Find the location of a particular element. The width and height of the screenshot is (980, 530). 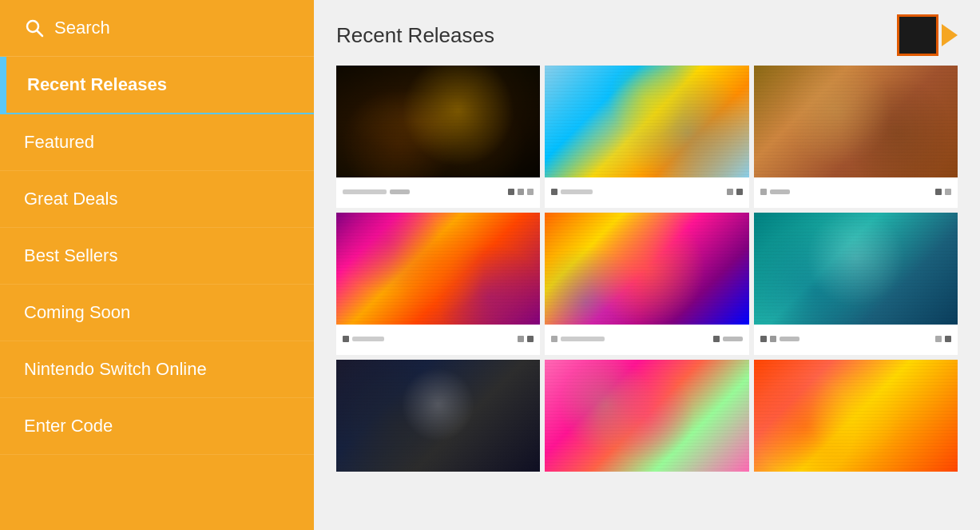

sidebar-item-nintendo-switch-online: Nintendo Switch Online is located at coordinates (157, 369).